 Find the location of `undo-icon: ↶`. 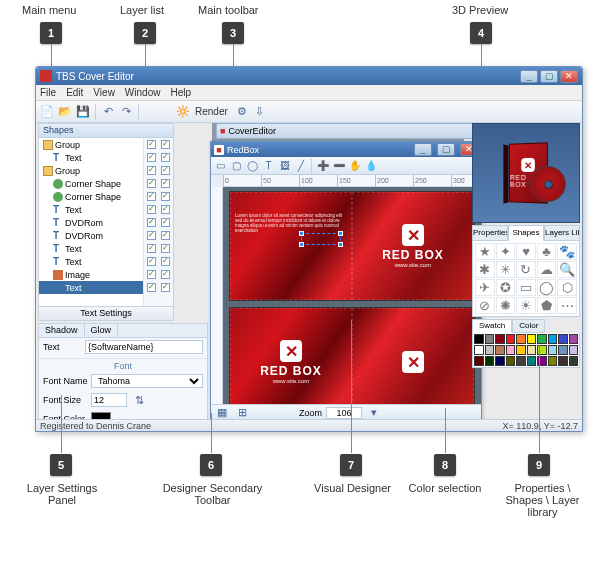

undo-icon: ↶ is located at coordinates (108, 112).